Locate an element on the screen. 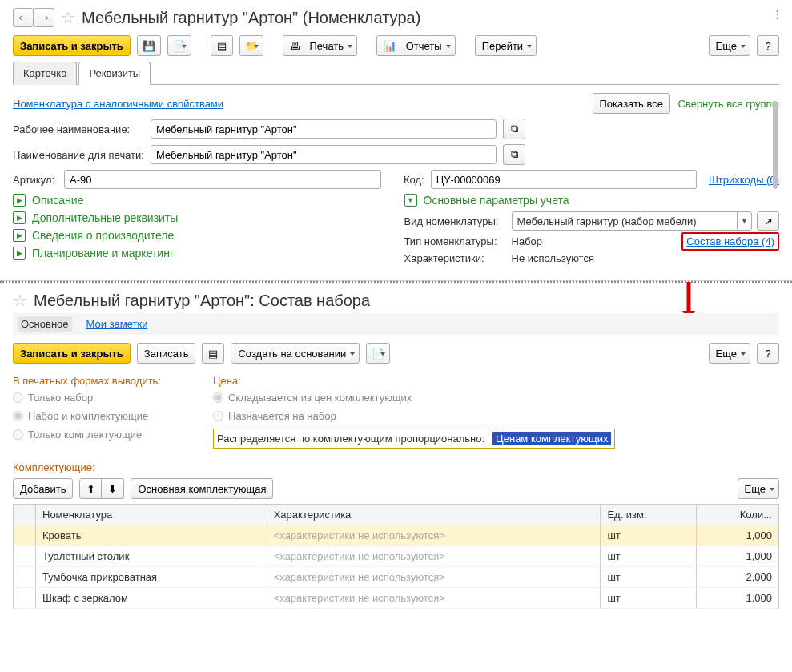 This screenshot has height=672, width=792. list-icon: ▤ is located at coordinates (213, 354).